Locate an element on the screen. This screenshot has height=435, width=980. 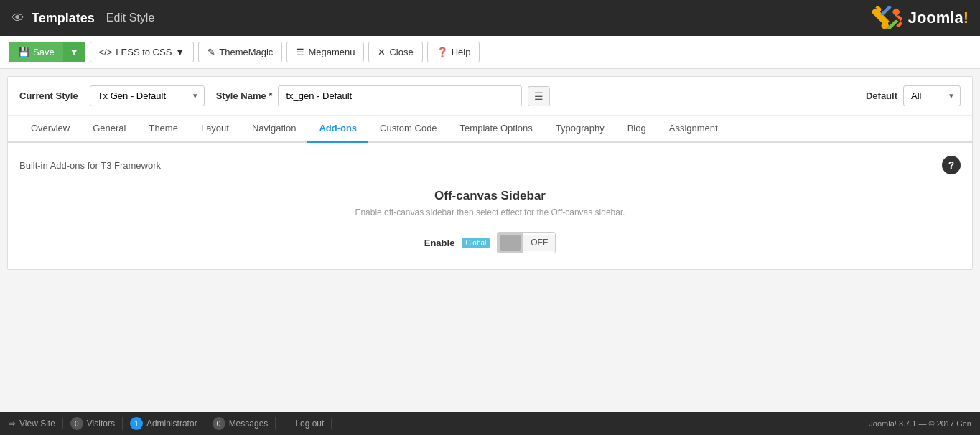
addon-info-bar: Built-in Add-ons for T3 Framework ? is located at coordinates (490, 165).